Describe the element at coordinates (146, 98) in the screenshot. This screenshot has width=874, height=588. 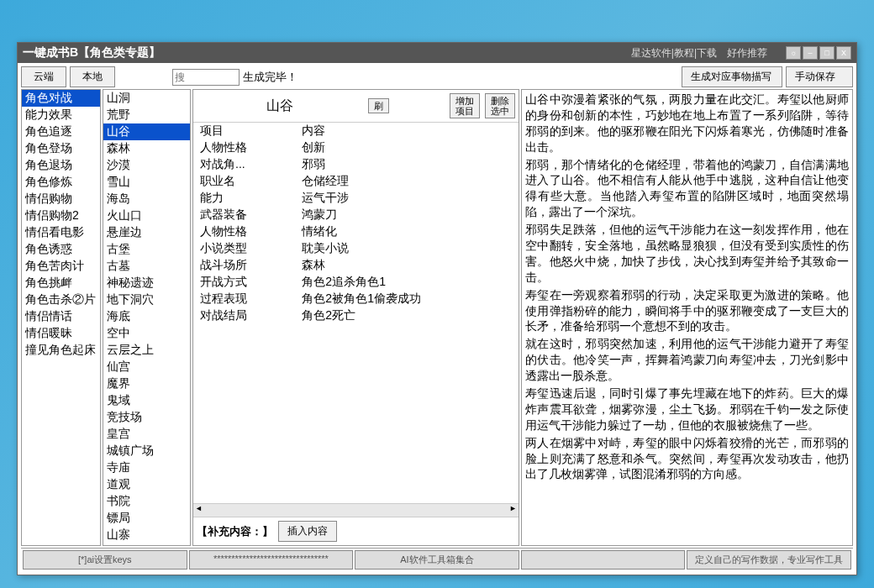
I see `scene-item: 山洞` at that location.